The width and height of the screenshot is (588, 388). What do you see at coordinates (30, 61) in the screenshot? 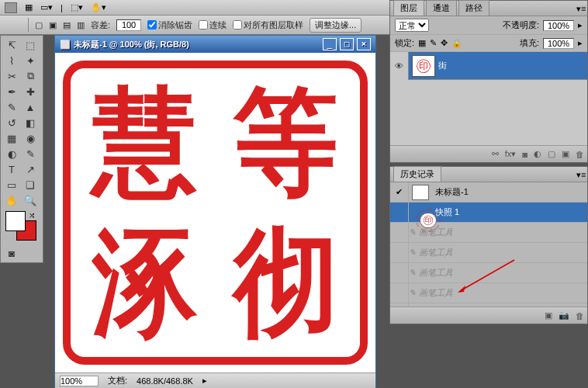
I see `wand-tool-icon: ✦` at bounding box center [30, 61].